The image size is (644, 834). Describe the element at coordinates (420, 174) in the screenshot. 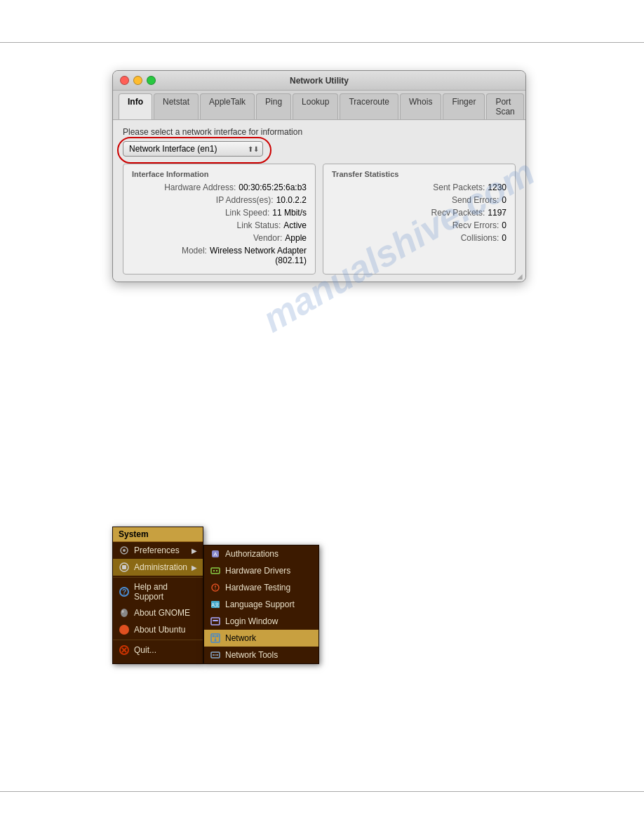

I see `transfer-stats-title: Transfer Statistics` at that location.